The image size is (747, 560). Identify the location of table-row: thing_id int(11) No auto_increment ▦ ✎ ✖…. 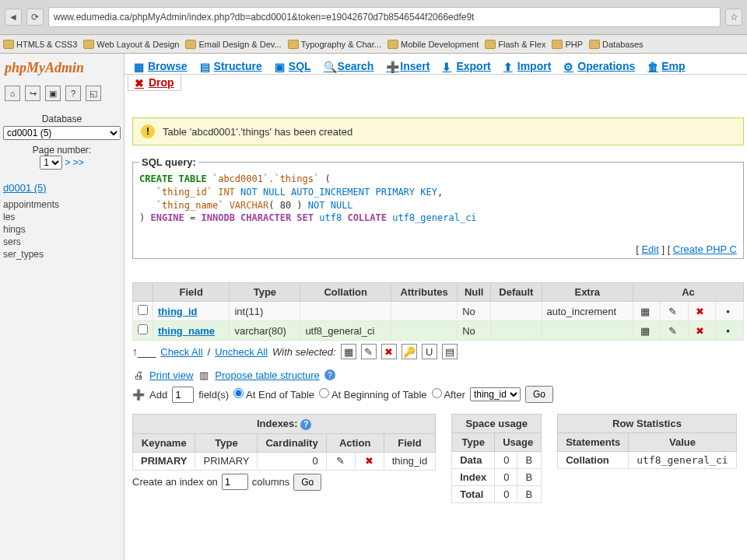
(439, 311).